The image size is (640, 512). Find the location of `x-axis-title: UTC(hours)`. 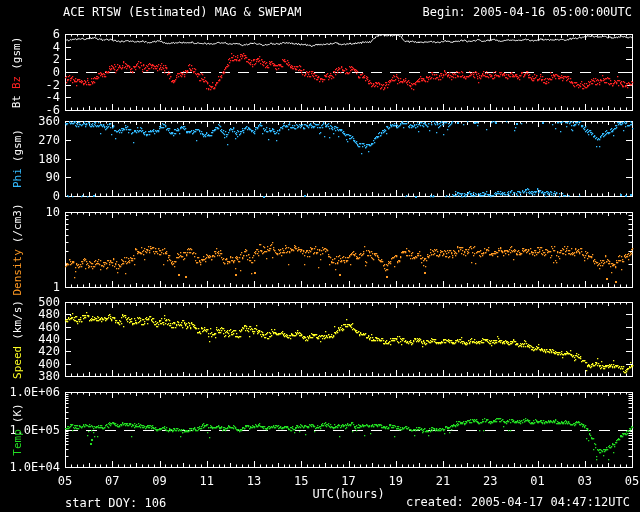

x-axis-title: UTC(hours) is located at coordinates (348, 494).